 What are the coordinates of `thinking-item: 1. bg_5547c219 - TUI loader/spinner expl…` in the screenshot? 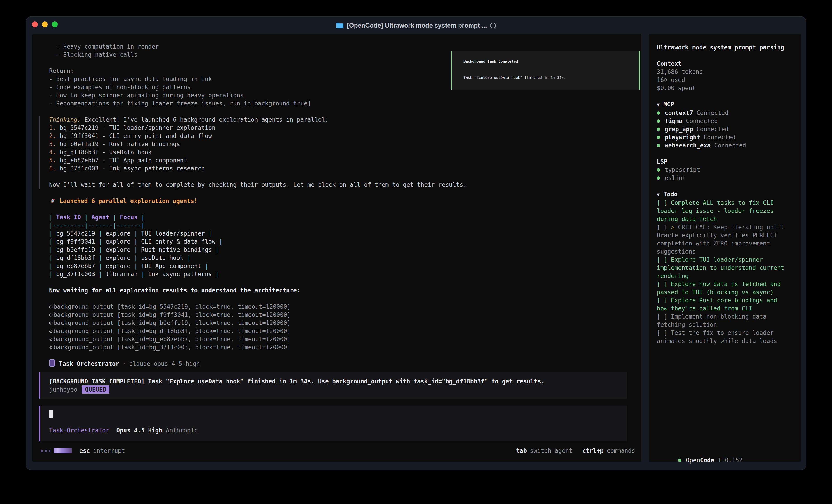 It's located at (341, 128).